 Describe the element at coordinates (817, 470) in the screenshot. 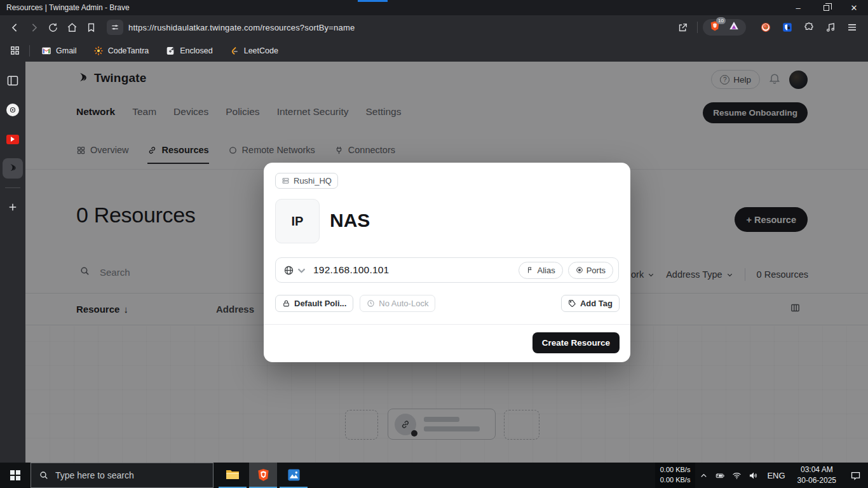

I see `time: 03:04 AM` at that location.